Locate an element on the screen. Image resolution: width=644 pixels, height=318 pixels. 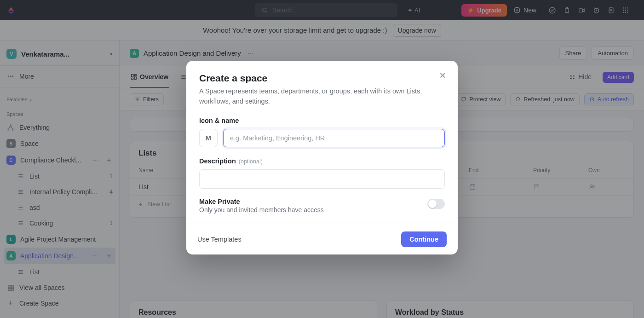
modal-title: Create a space is located at coordinates (233, 78).